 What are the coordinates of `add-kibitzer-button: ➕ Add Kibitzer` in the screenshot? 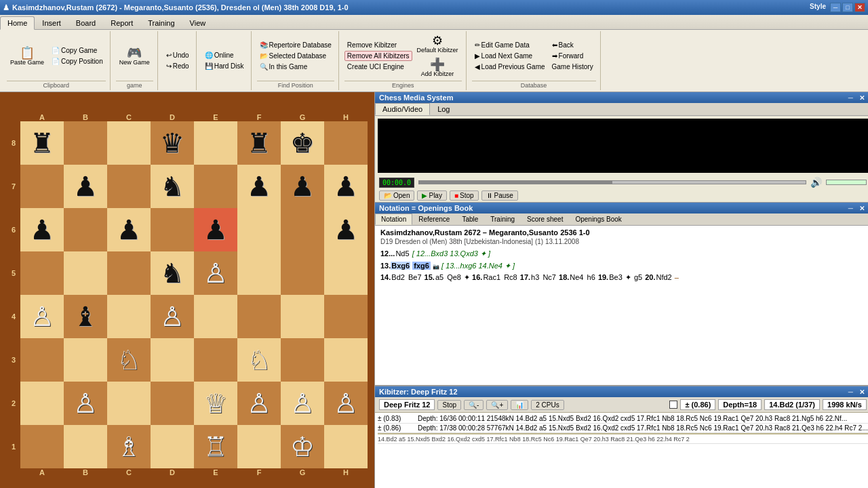 It's located at (438, 68).